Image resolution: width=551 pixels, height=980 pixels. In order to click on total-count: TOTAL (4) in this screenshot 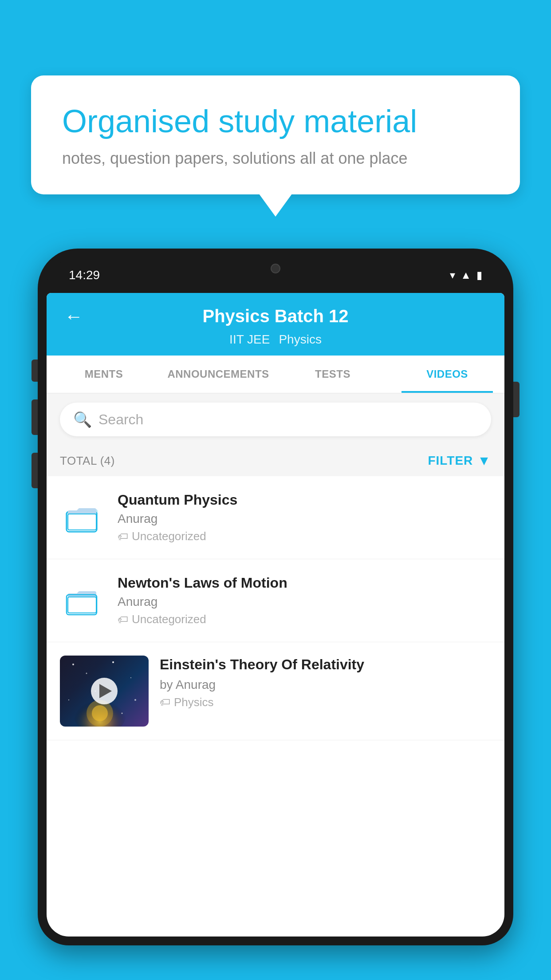, I will do `click(87, 461)`.